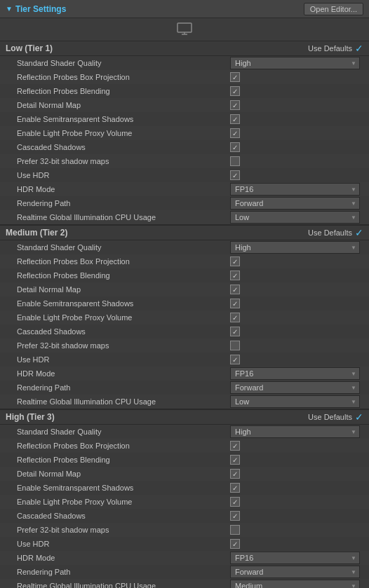 The image size is (369, 588). I want to click on settings-row-tier3-3: Detail Normal Map✓, so click(184, 474).